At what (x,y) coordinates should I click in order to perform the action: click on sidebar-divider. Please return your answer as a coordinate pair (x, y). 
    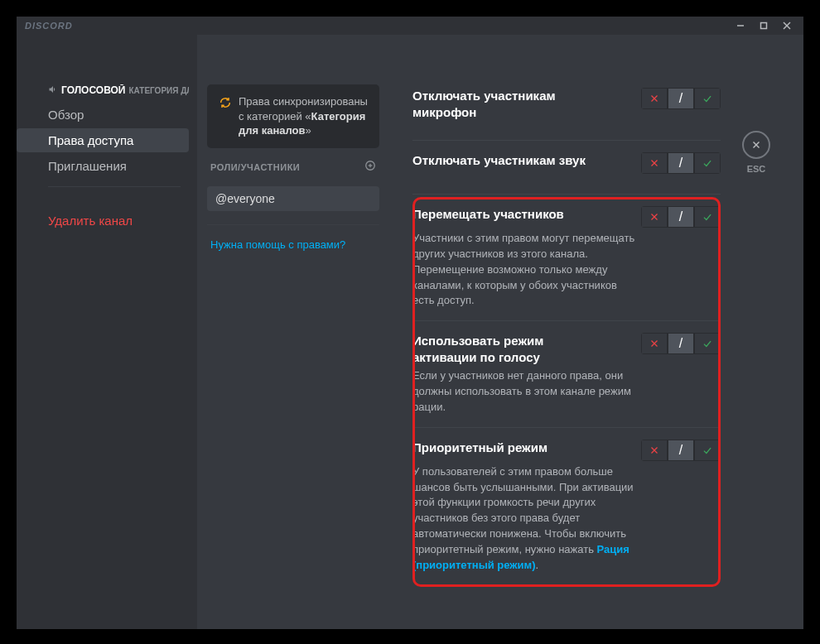
    Looking at the image, I should click on (114, 187).